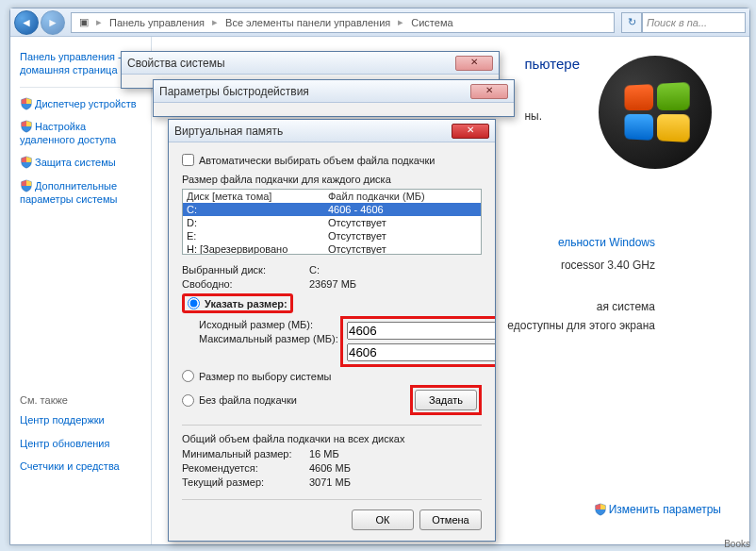 The image size is (756, 551). Describe the element at coordinates (53, 23) in the screenshot. I see `forward-button: ►` at that location.